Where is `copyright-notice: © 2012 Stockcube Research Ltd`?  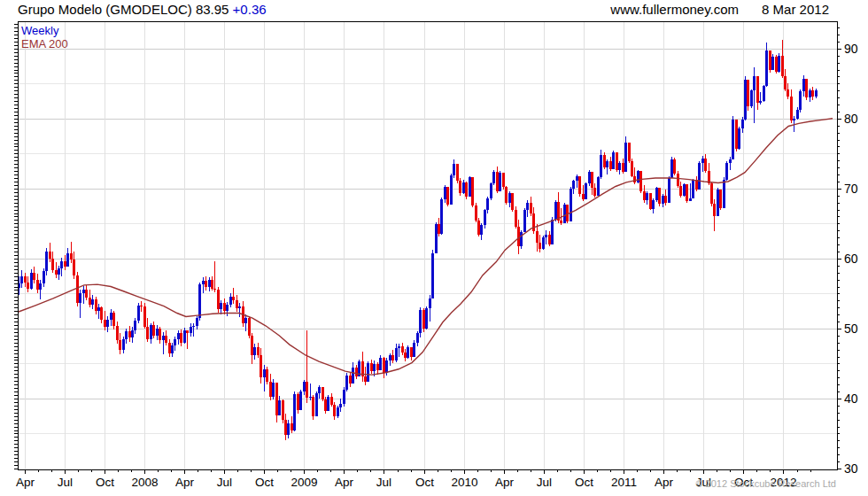
copyright-notice: © 2012 Stockcube Research Ltd is located at coordinates (765, 484).